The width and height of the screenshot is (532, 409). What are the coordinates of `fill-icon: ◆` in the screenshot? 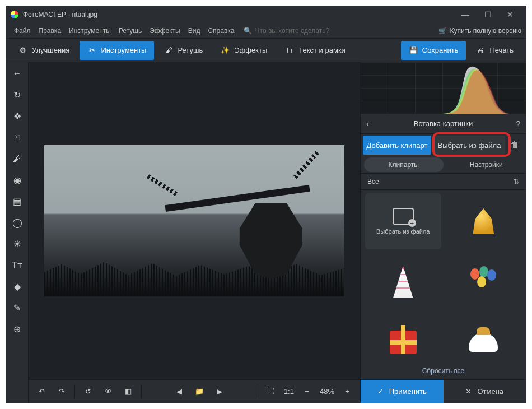 It's located at (17, 286).